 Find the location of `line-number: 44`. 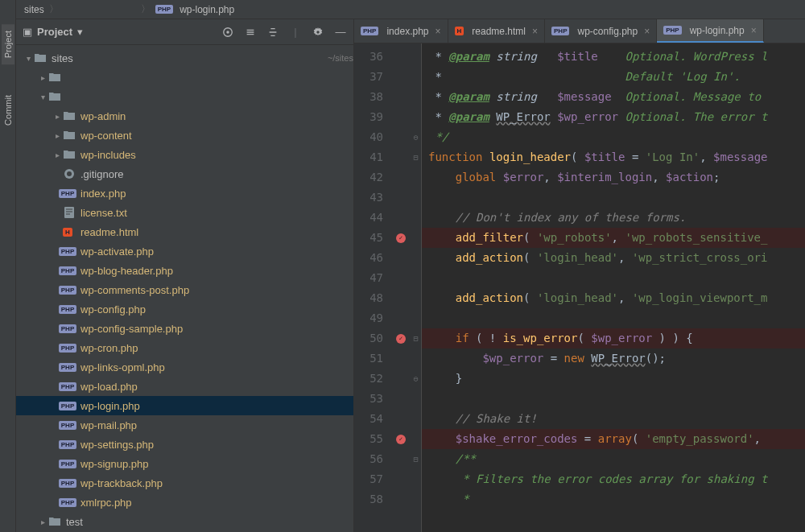

line-number: 44 is located at coordinates (373, 217).